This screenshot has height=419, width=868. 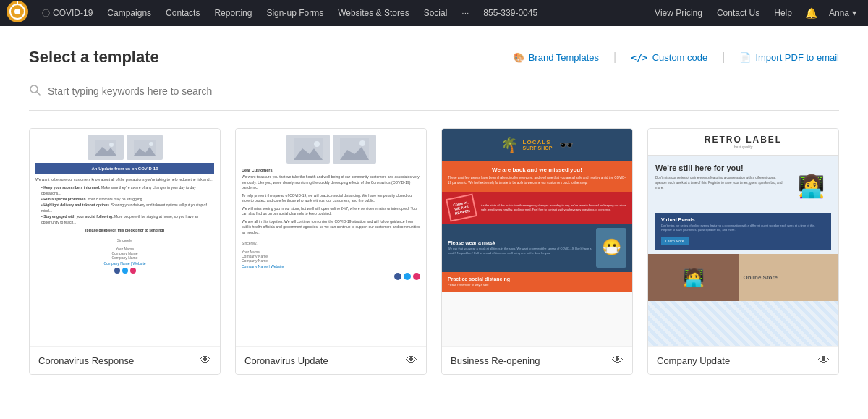 What do you see at coordinates (738, 13) in the screenshot?
I see `contact-us-link: Contact Us` at bounding box center [738, 13].